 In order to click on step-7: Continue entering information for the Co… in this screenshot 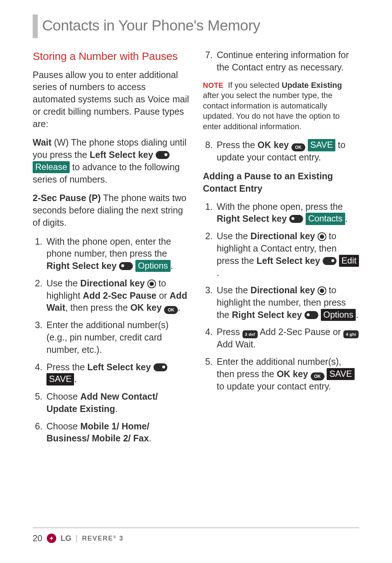, I will do `click(287, 61)`.